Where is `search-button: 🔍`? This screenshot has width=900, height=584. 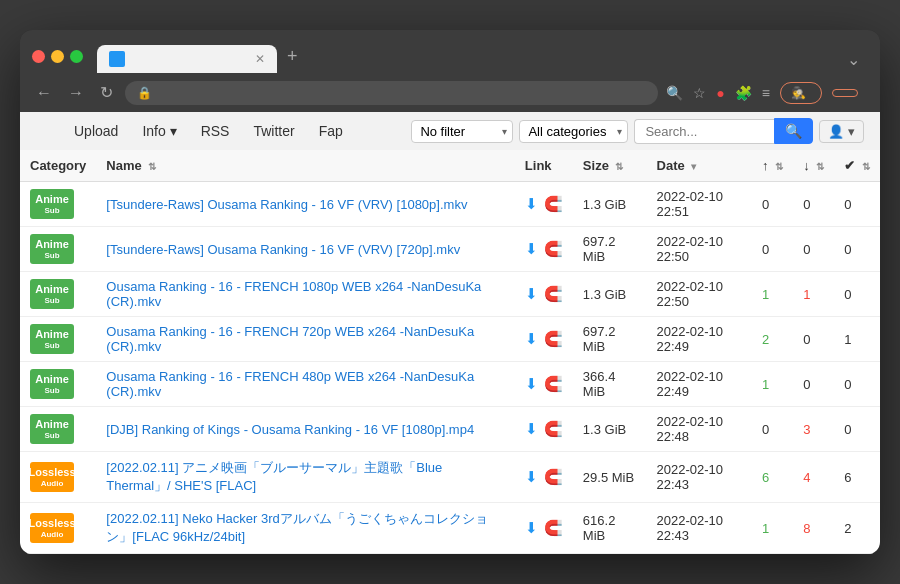
search-button: 🔍 is located at coordinates (794, 131).